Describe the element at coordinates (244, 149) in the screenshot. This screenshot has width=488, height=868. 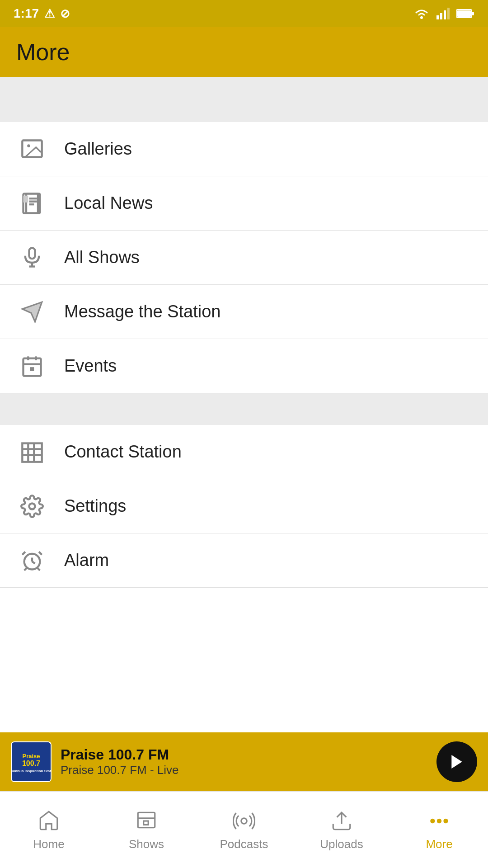
I see `menu-item-galleries: Galleries` at that location.